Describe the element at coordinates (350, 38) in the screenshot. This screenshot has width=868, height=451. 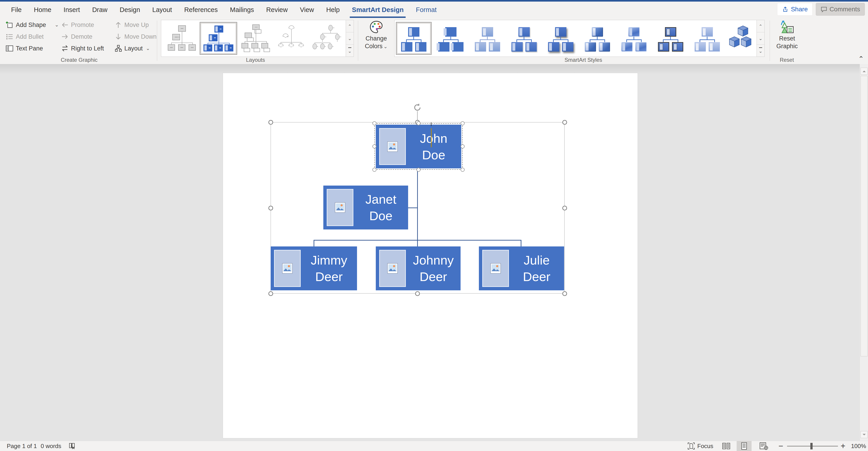
I see `layouts-scroll-down-button: ⌄` at that location.